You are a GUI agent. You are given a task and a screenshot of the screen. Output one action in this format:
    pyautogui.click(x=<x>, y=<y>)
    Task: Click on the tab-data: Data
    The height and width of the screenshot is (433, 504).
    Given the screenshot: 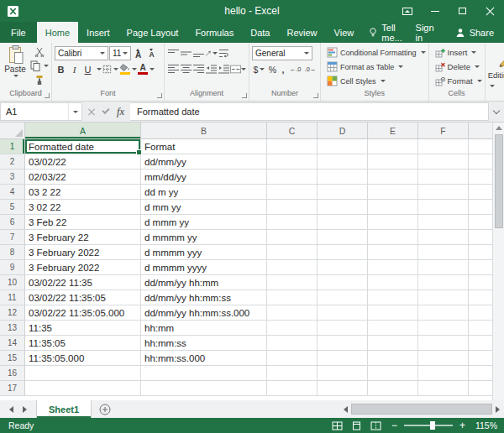 What is the action you would take?
    pyautogui.click(x=260, y=32)
    